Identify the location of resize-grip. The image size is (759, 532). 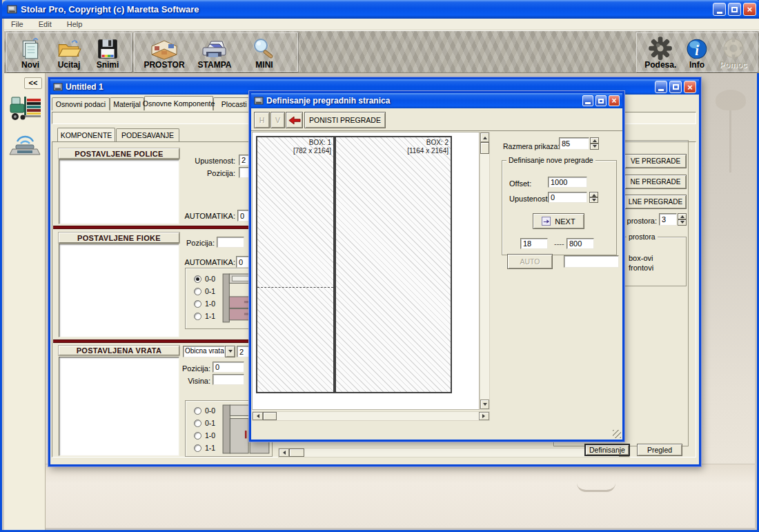
(617, 434).